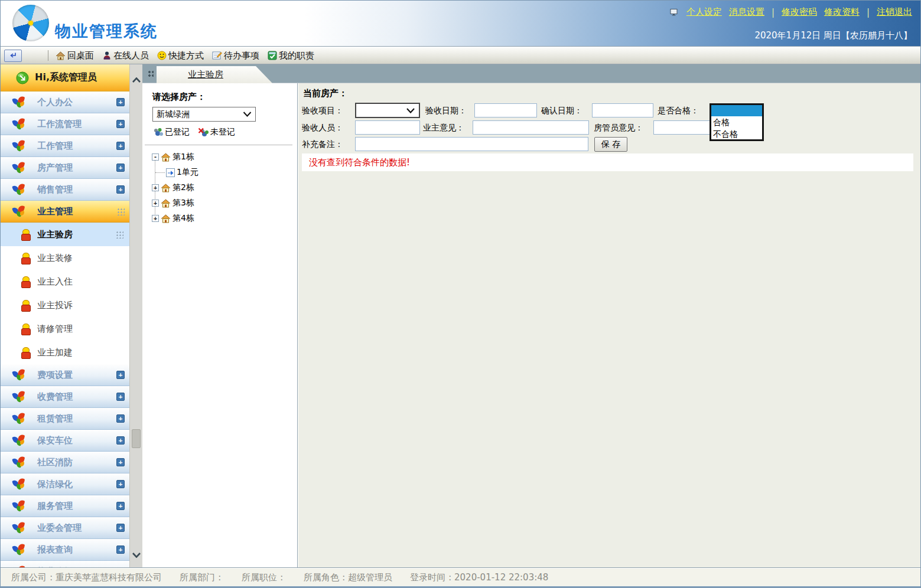 The width and height of the screenshot is (921, 588). What do you see at coordinates (894, 12) in the screenshot?
I see `link-logout: 注销退出` at bounding box center [894, 12].